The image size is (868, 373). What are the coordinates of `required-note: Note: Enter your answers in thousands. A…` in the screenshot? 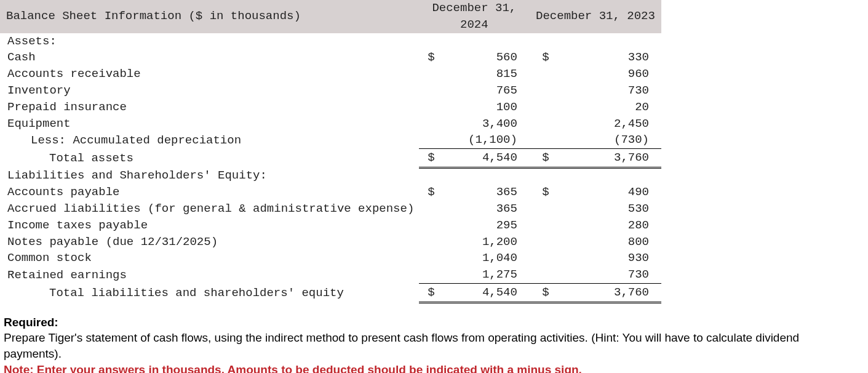 It's located at (431, 367).